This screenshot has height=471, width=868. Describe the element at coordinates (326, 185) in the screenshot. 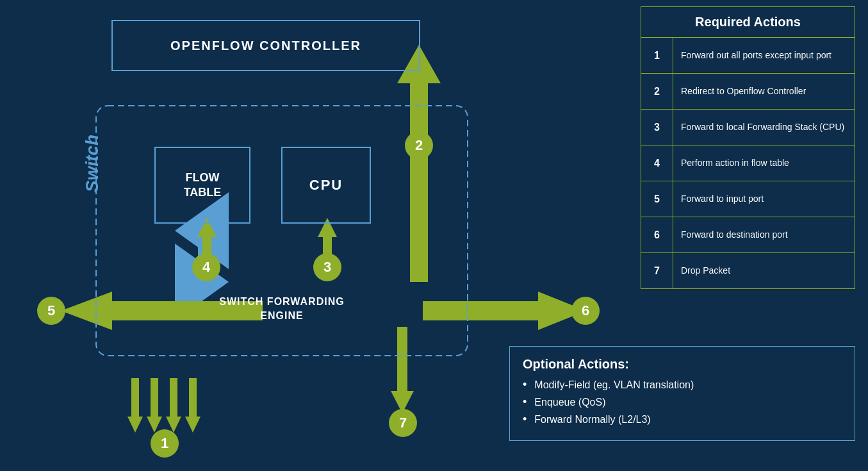

I see `cpu-box: CPU` at that location.